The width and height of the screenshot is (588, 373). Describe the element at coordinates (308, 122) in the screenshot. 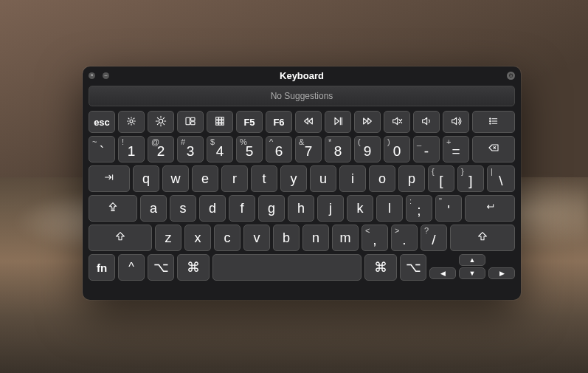

I see `key-rewind` at that location.